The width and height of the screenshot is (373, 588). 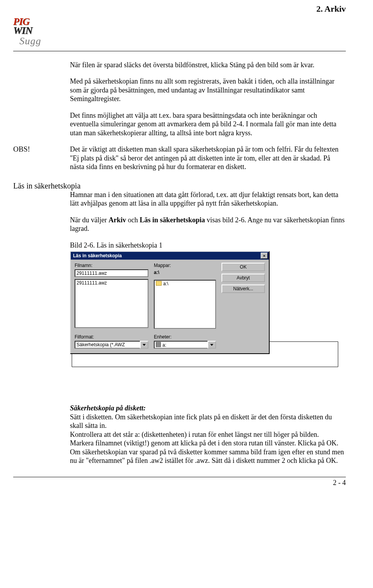 What do you see at coordinates (208, 380) in the screenshot?
I see `annotation-line` at bounding box center [208, 380].